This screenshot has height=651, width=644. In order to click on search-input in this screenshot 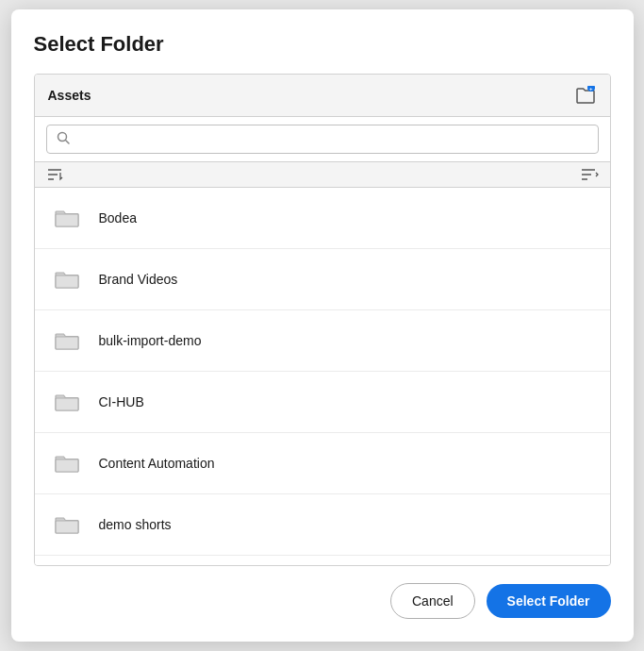, I will do `click(333, 140)`.